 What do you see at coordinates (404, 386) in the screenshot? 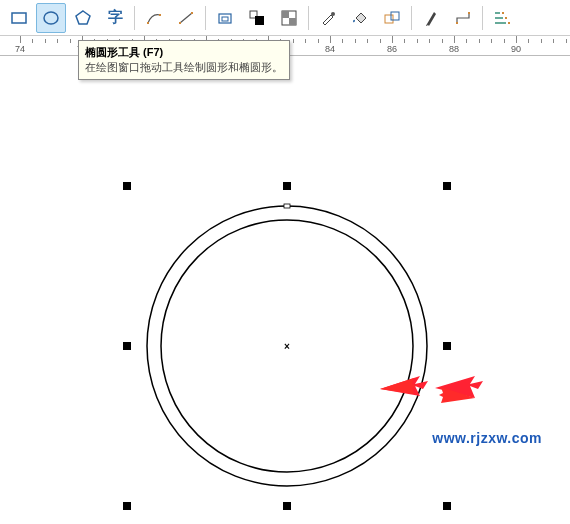
I see `arrow-left` at bounding box center [404, 386].